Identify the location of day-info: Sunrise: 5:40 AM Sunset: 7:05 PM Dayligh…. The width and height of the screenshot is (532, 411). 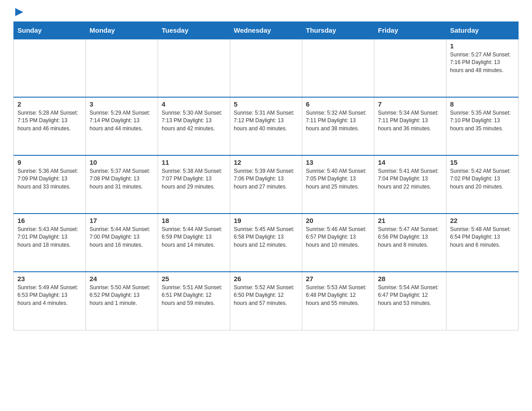
(338, 179).